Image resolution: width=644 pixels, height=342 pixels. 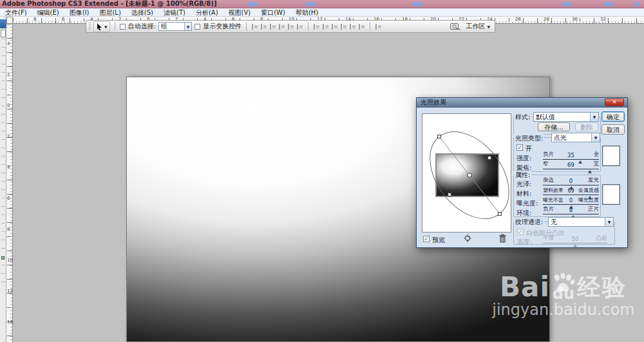 What do you see at coordinates (3, 179) in the screenshot?
I see `tool-palette-strip` at bounding box center [3, 179].